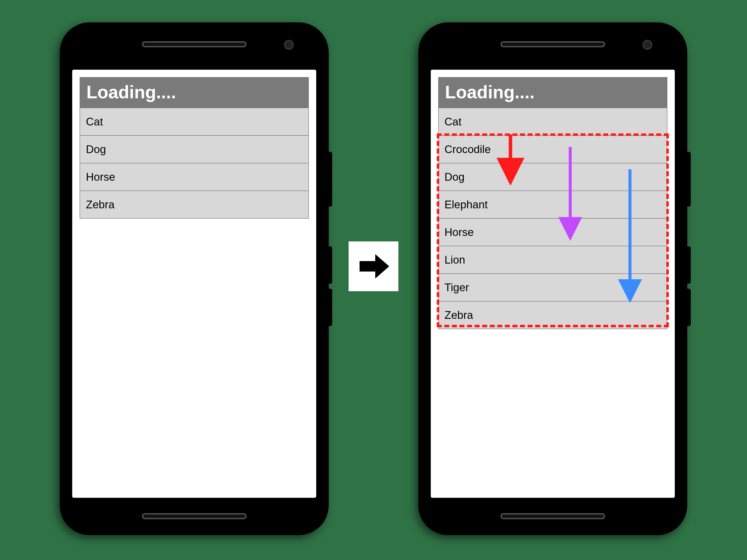  What do you see at coordinates (570, 193) in the screenshot?
I see `insert-arrow-purple-icon` at bounding box center [570, 193].